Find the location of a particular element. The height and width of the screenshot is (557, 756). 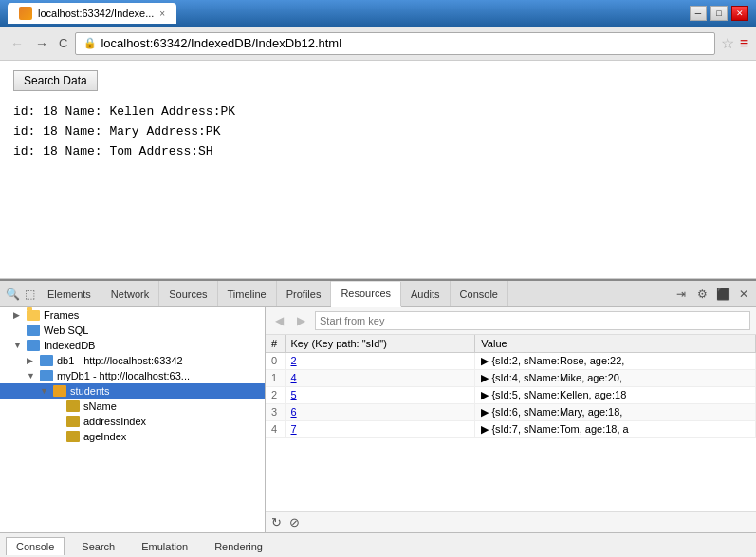

right-bottom-bar: ↻ ⊘ is located at coordinates (510, 522).